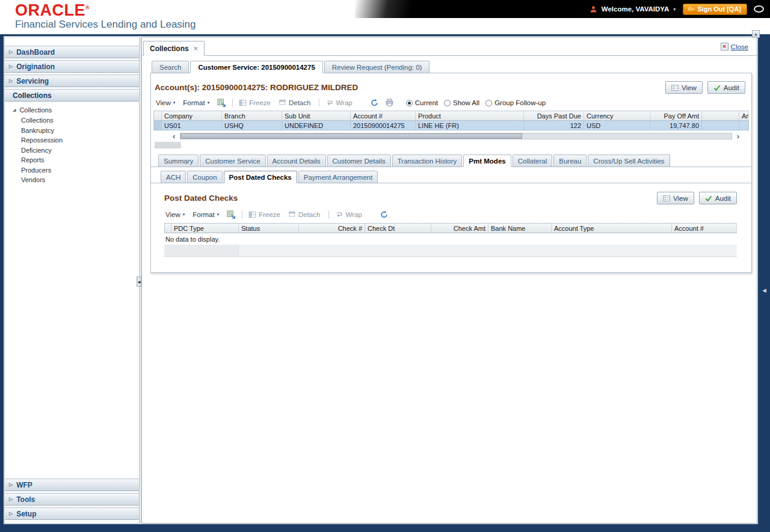 The height and width of the screenshot is (532, 770). What do you see at coordinates (316, 126) in the screenshot?
I see `cell-sub-unit: UNDEFINED` at bounding box center [316, 126].